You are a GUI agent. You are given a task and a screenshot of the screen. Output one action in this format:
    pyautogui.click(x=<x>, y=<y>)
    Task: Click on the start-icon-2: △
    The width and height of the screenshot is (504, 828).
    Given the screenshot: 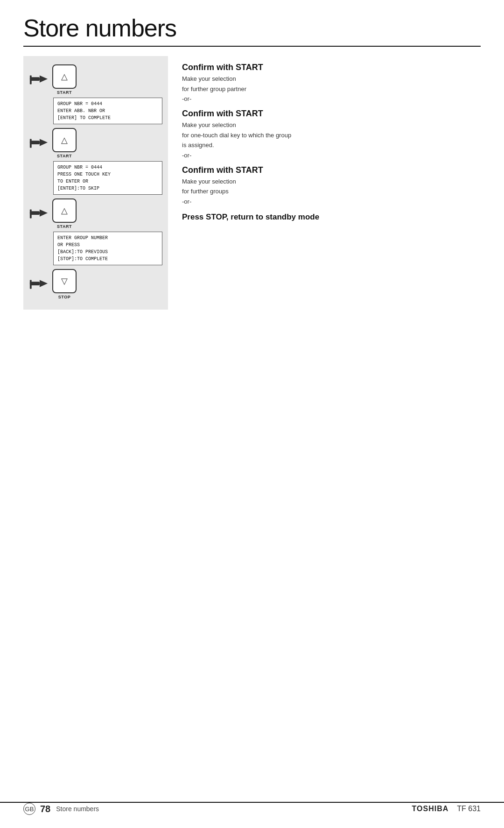 What is the action you would take?
    pyautogui.click(x=64, y=140)
    